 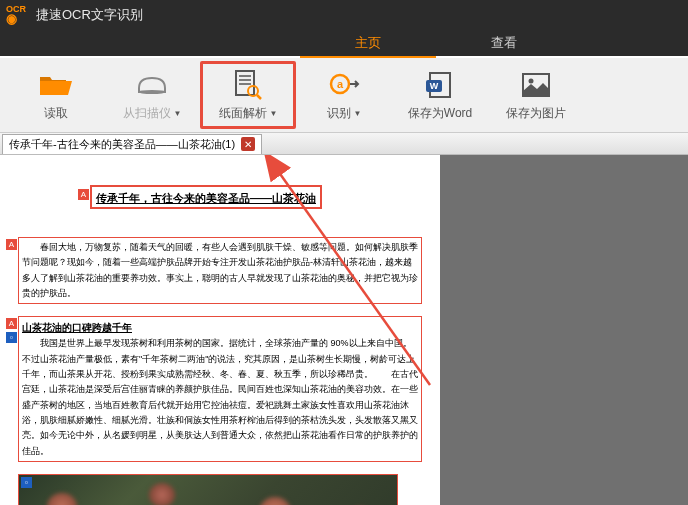 What do you see at coordinates (248, 95) in the screenshot?
I see `layout-button: 纸面解析▼` at bounding box center [248, 95].